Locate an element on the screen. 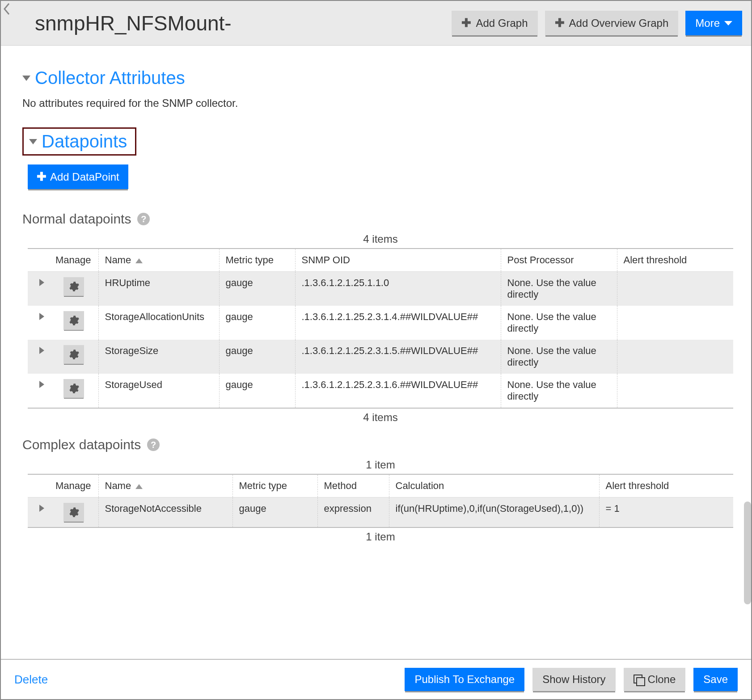 Image resolution: width=752 pixels, height=700 pixels. cell-calc: if(un(HRUptime),0,if(un(StorageUsed),1,0… is located at coordinates (494, 513).